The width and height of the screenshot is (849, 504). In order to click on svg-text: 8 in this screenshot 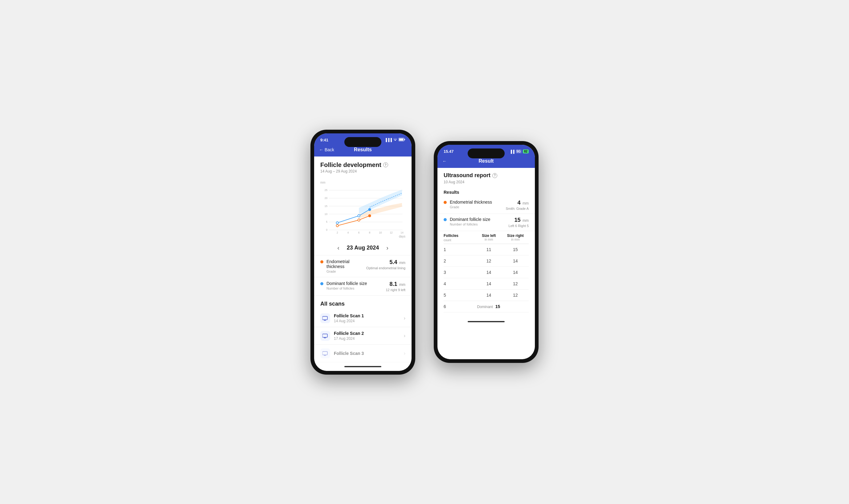, I will do `click(370, 233)`.